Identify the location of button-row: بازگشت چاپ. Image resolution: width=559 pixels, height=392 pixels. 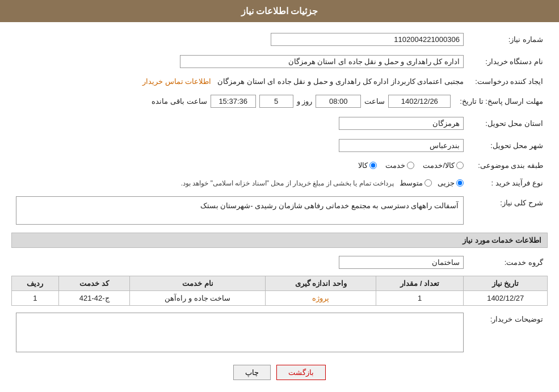
(279, 372).